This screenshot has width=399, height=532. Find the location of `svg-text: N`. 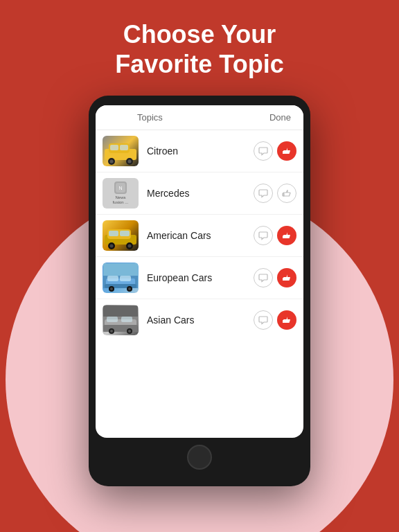

svg-text: N is located at coordinates (121, 188).